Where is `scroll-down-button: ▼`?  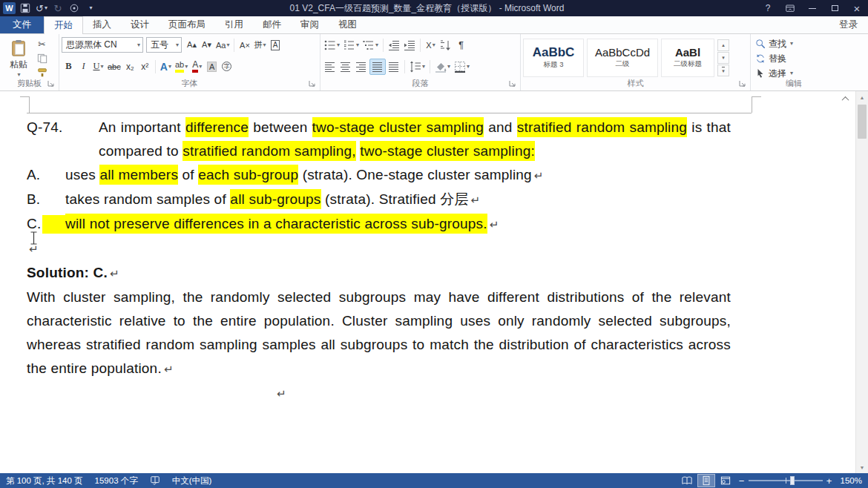 scroll-down-button: ▼ is located at coordinates (862, 467).